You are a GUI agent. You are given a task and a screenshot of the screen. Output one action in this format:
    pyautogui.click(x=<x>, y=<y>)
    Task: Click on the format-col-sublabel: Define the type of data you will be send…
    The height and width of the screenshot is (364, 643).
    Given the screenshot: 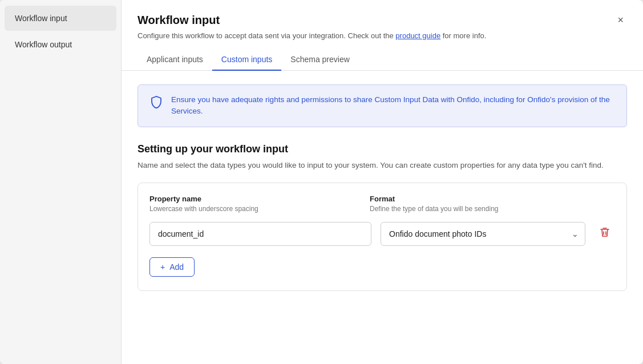 What is the action you would take?
    pyautogui.click(x=474, y=209)
    